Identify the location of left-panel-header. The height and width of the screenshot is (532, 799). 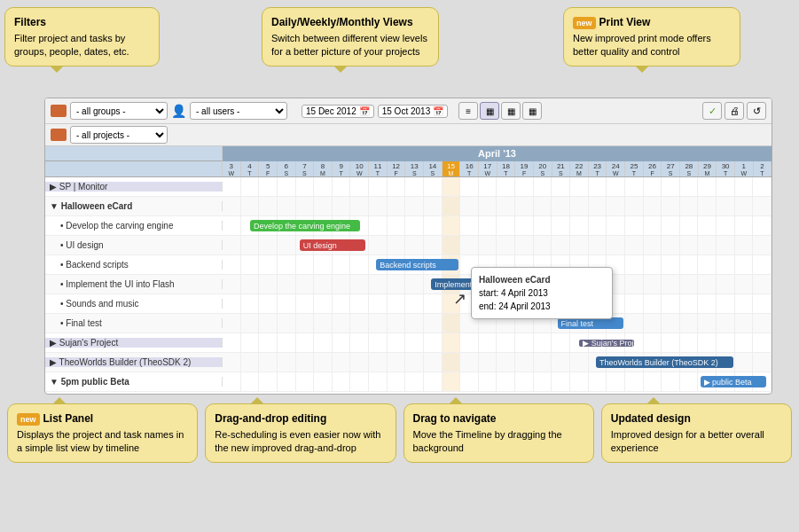
(134, 154).